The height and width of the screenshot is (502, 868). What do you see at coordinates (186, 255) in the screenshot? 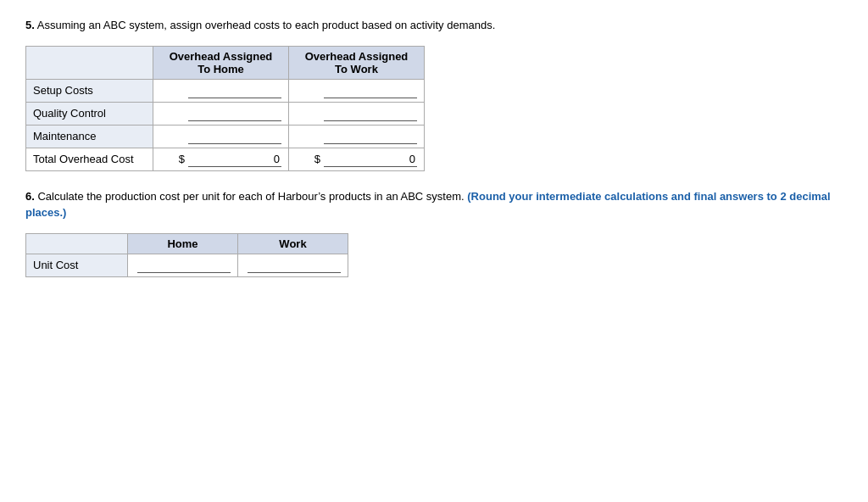
I see `question-6-table: Home Work Unit Cost` at bounding box center [186, 255].